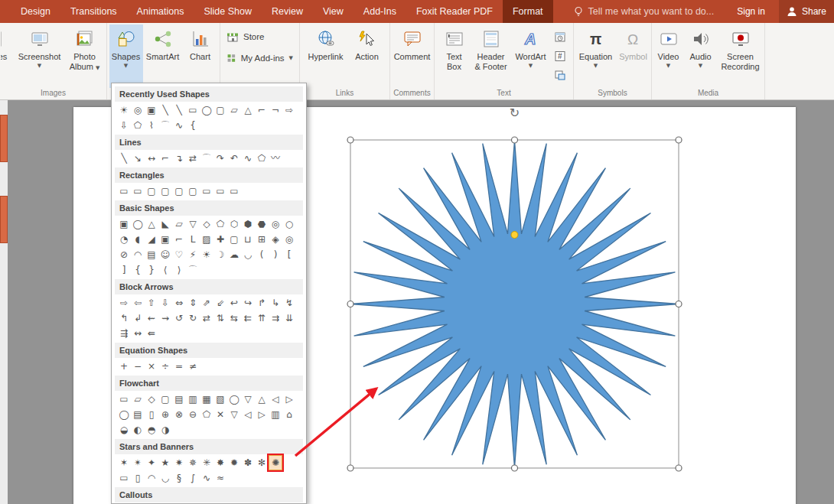 This screenshot has height=504, width=834. Describe the element at coordinates (260, 58) in the screenshot. I see `my-addins-button: My Add-ins ▼` at that location.